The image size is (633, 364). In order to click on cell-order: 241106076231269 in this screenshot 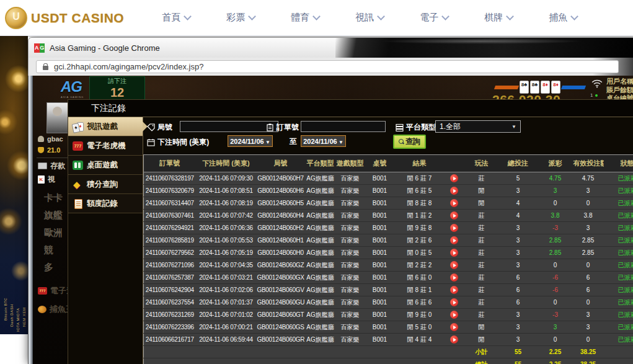, I will do `click(170, 315)`.